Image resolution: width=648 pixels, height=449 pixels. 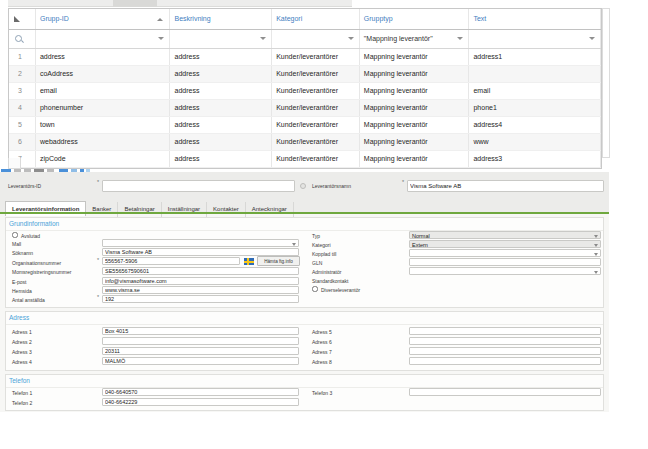 I want to click on filter-grupptyp: "Mappning leverantör", so click(x=415, y=39).